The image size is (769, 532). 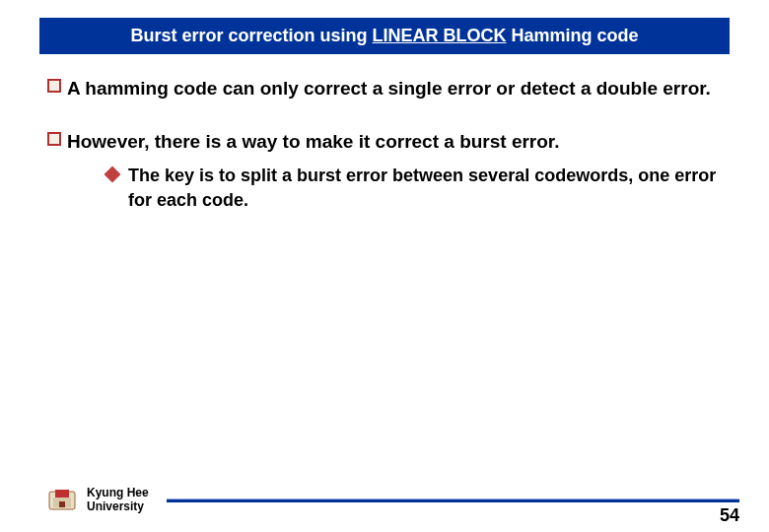 I want to click on university-logo-icon, so click(x=62, y=500).